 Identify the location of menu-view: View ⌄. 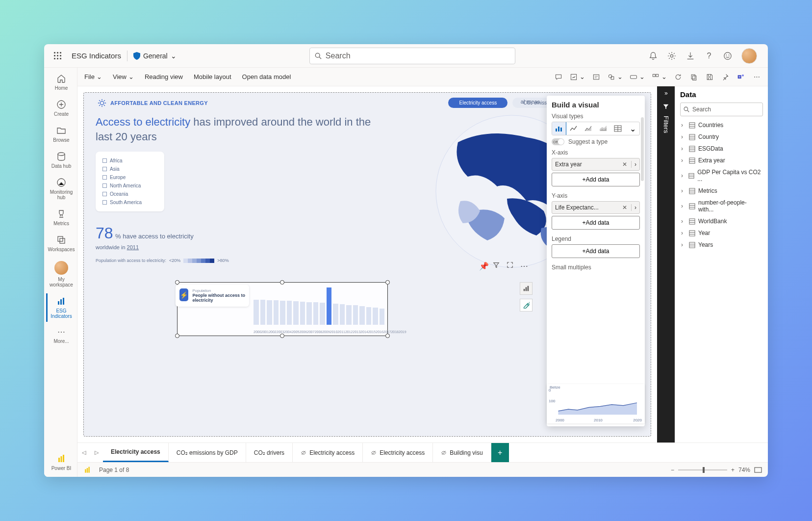
(124, 77).